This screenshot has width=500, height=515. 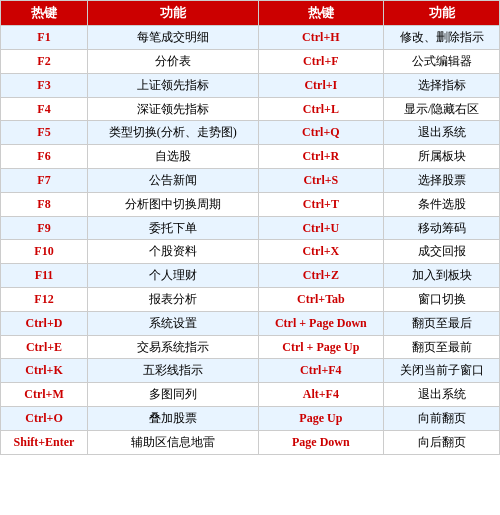 I want to click on hotkey-left: Ctrl+M, so click(x=44, y=395).